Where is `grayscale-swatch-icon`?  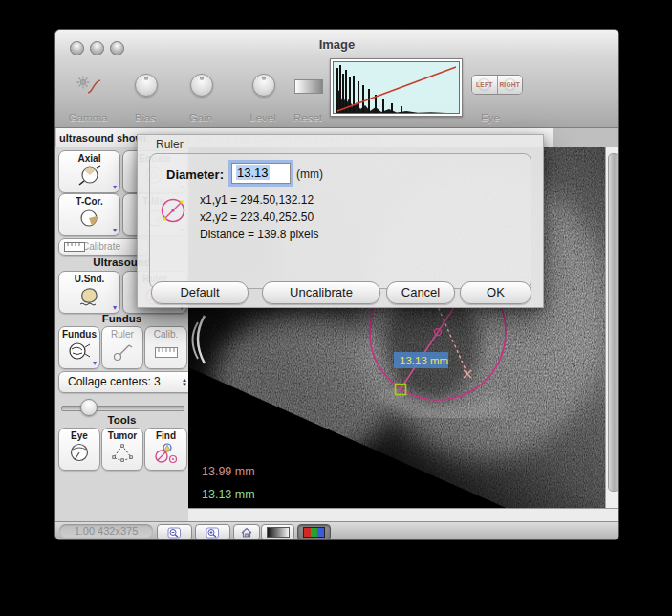 grayscale-swatch-icon is located at coordinates (278, 532).